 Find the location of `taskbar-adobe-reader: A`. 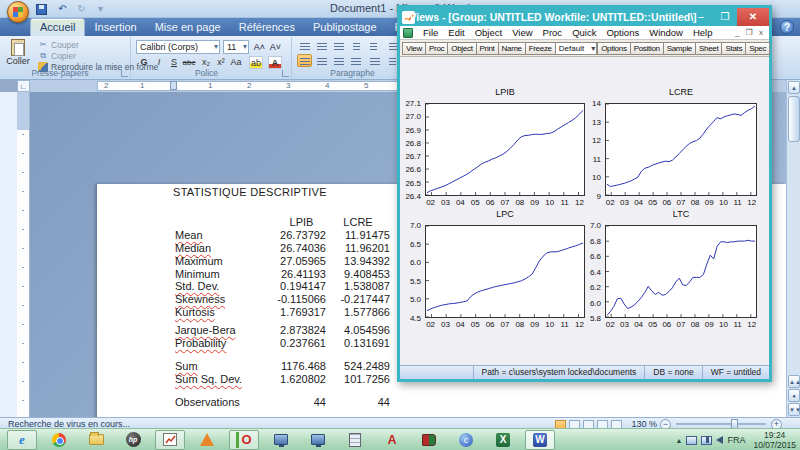

taskbar-adobe-reader: A is located at coordinates (392, 440).